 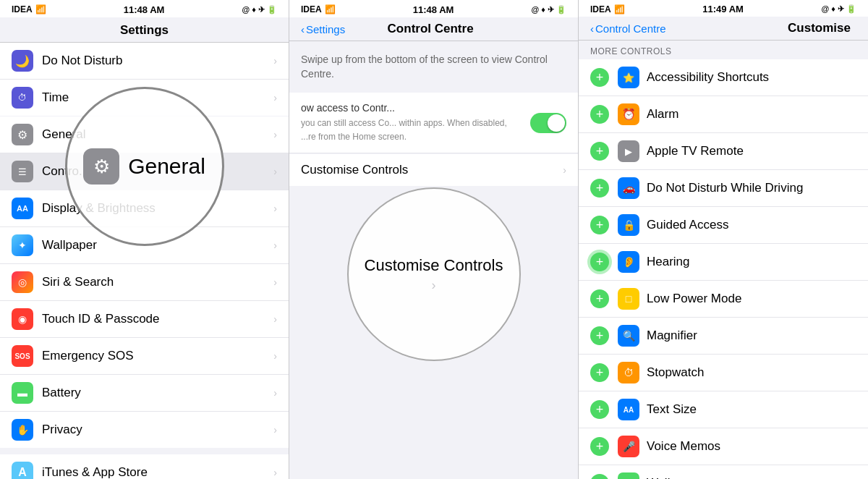 I want to click on settings-row-battery: ▬ Battery ›, so click(x=145, y=394).